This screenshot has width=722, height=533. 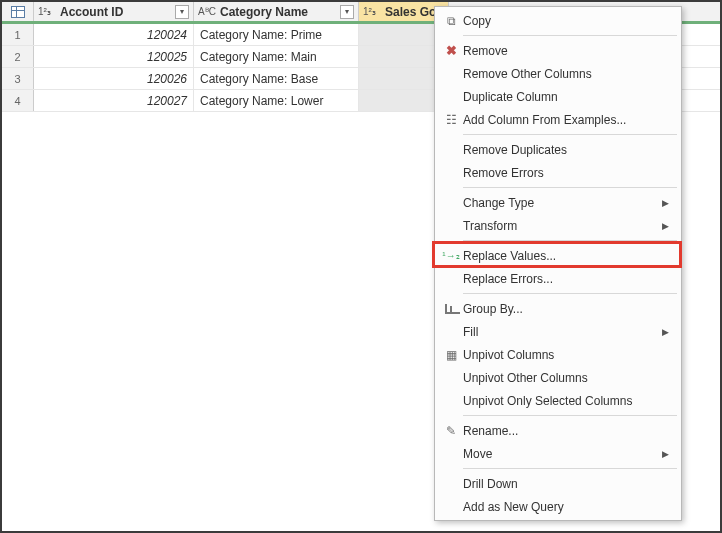 I want to click on menu-replace-errors: Replace Errors..., so click(x=558, y=278).